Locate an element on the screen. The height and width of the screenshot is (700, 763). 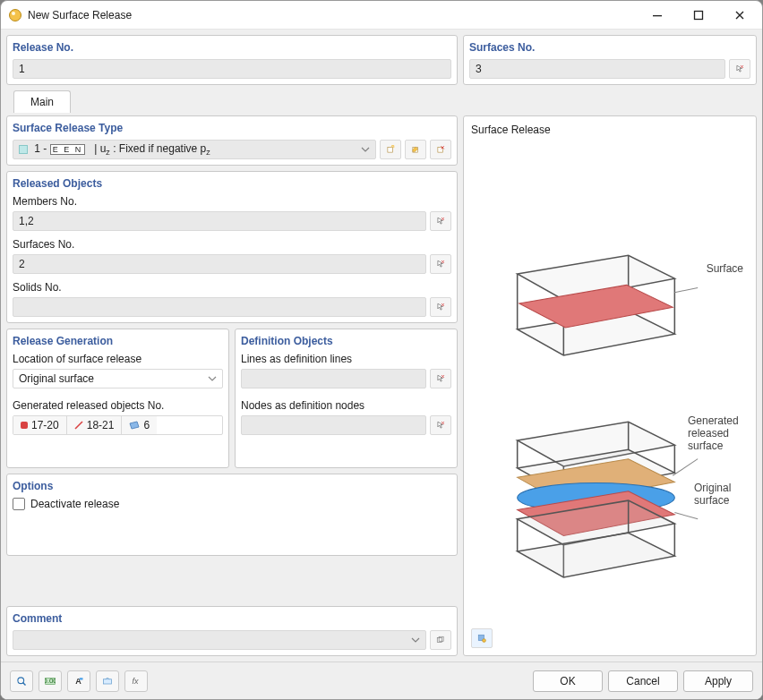
delete-type-button is located at coordinates (441, 149).